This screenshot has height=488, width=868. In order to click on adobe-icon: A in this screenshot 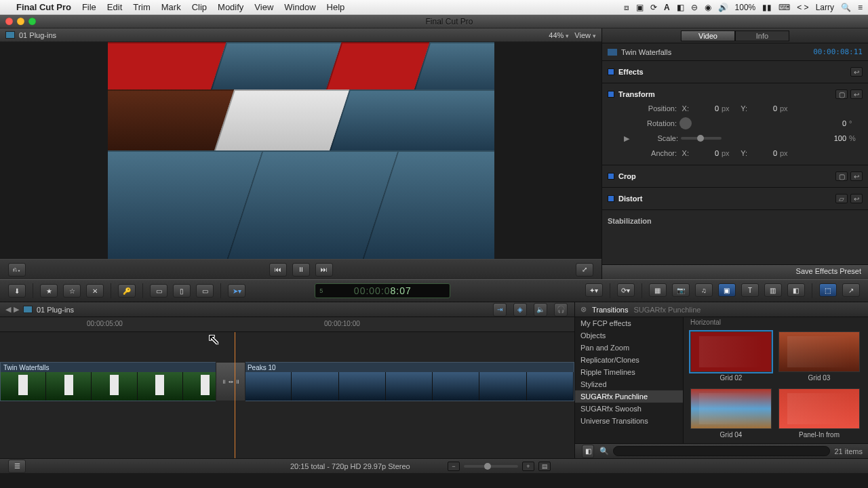, I will do `click(667, 7)`.